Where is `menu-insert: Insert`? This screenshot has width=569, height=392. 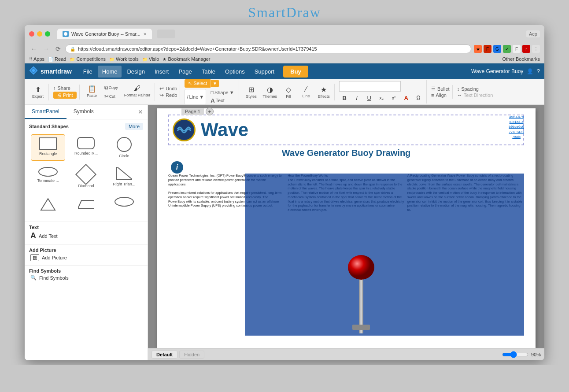
menu-insert: Insert is located at coordinates (162, 71).